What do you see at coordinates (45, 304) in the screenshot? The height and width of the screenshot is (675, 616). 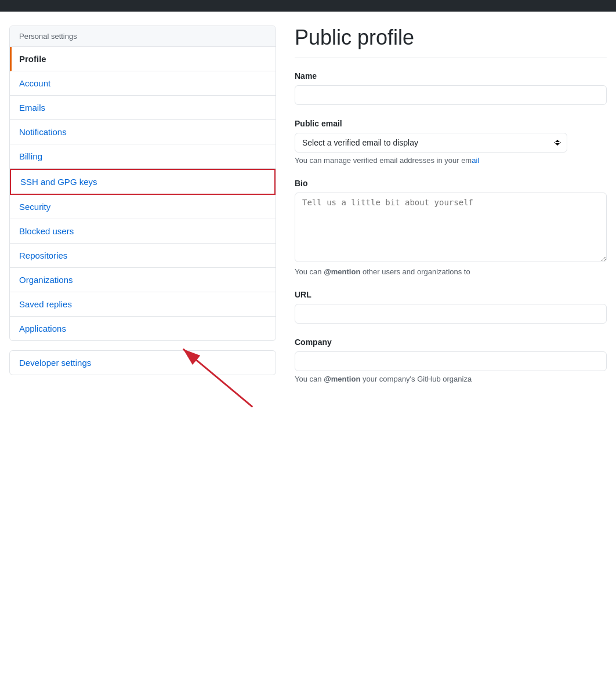 I see `sidebar-item-label: Saved replies` at bounding box center [45, 304].